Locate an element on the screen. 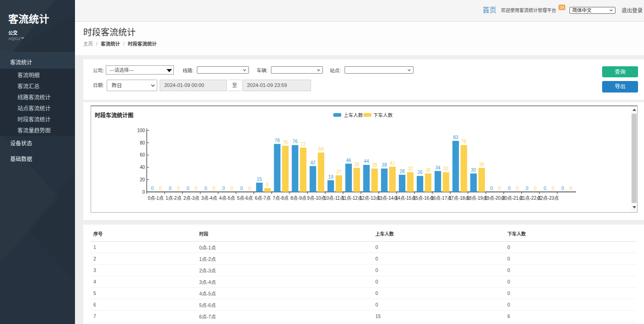 The image size is (644, 324). svg-text: 9点-10点 is located at coordinates (316, 198).